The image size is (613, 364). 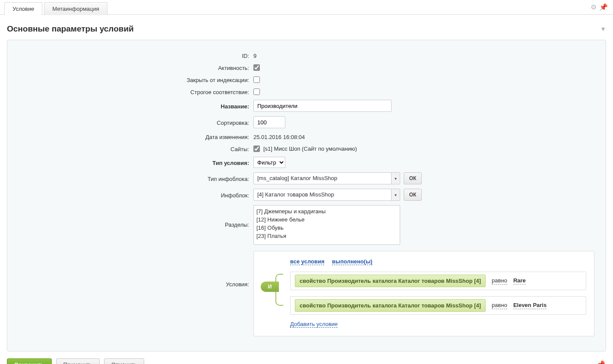 What do you see at coordinates (601, 362) in the screenshot?
I see `pin-bottom-icon: 📌` at bounding box center [601, 362].